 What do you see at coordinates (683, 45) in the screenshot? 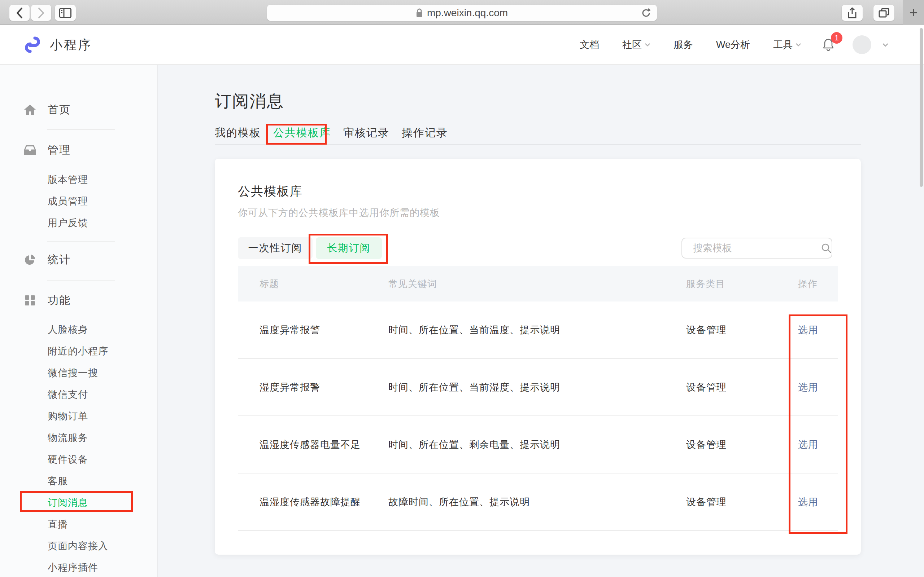
I see `nav-services: 服务` at bounding box center [683, 45].